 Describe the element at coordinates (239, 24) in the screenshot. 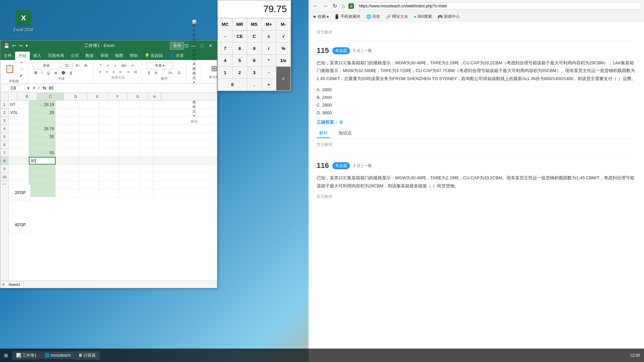

I see `calc-mr: MR` at that location.